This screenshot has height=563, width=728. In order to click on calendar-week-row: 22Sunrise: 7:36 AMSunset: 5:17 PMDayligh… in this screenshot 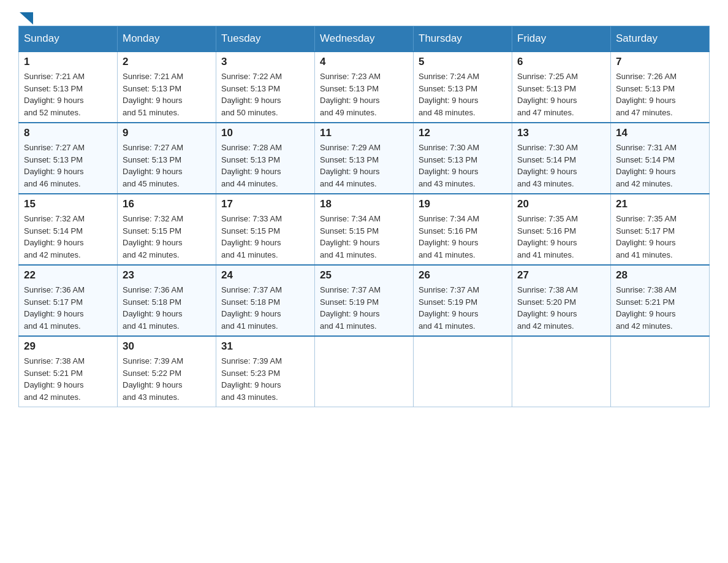, I will do `click(364, 301)`.